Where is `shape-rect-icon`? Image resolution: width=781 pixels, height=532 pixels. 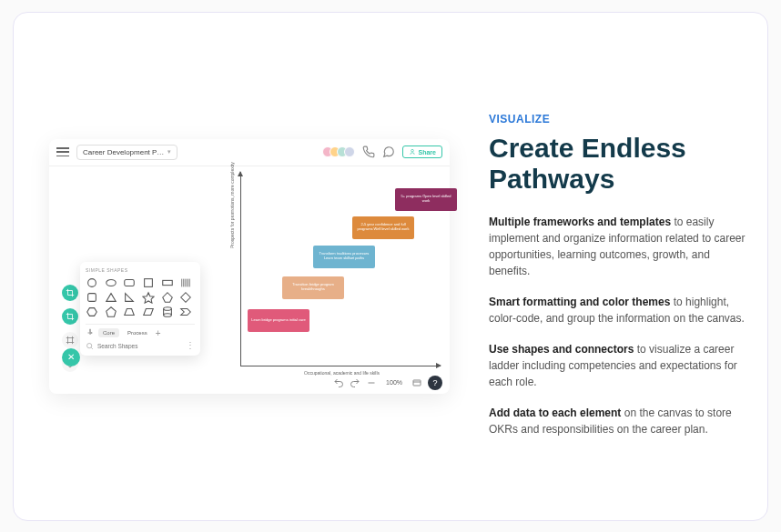
shape-rect-icon is located at coordinates (167, 283).